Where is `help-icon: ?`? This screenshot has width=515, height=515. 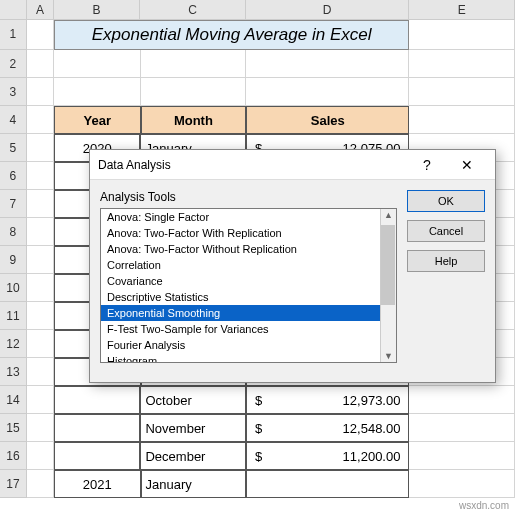 help-icon: ? is located at coordinates (427, 165).